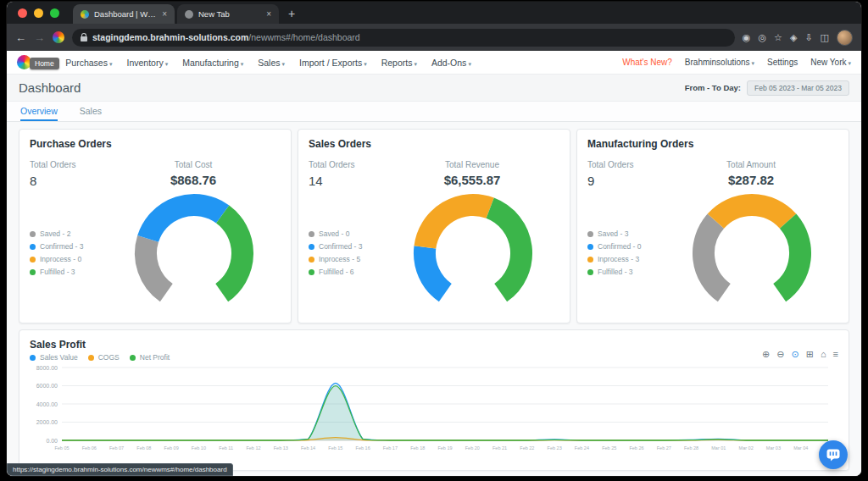  I want to click on status-legend: Saved - 3Confirmed - 0Inprocess - 3Fulfi…, so click(615, 255).